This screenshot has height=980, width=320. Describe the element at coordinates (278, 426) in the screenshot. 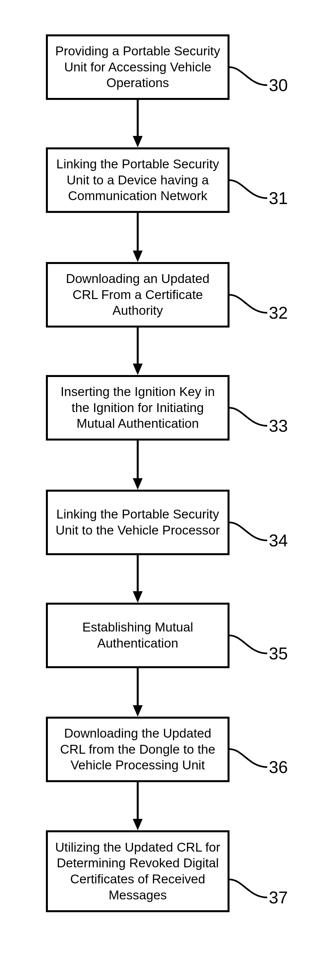

I see `callout-label-33: 33` at that location.